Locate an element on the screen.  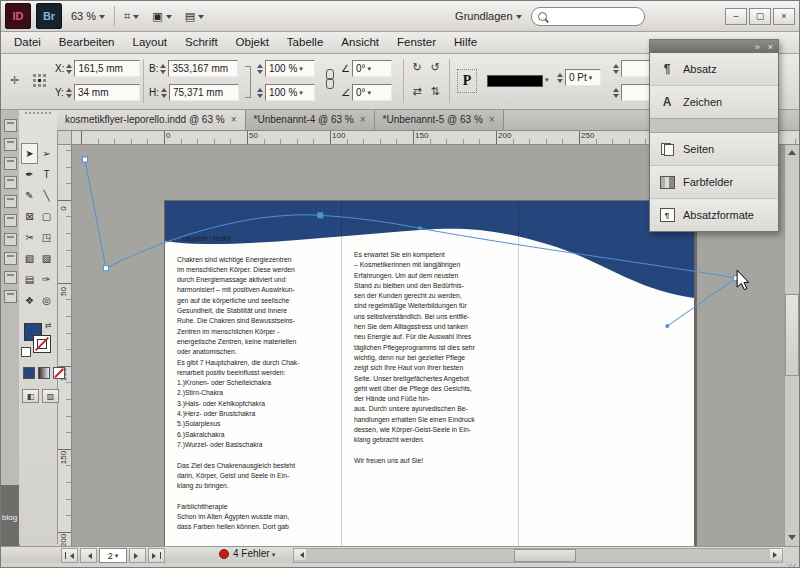
scroll-right-button is located at coordinates (776, 554).